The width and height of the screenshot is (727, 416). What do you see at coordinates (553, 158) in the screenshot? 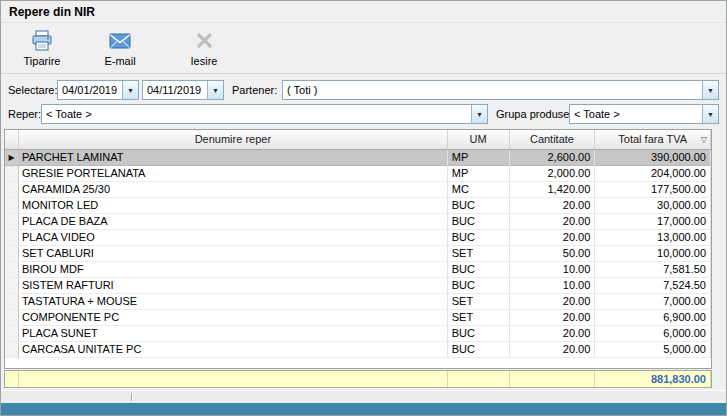
I see `cell-cantitate: 2,600.00` at bounding box center [553, 158].